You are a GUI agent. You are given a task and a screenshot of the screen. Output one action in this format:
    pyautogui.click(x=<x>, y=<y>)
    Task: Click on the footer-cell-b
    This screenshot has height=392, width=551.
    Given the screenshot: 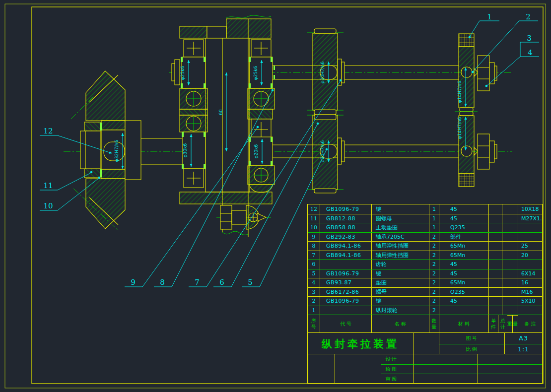 What is the action you would take?
    pyautogui.click(x=357, y=369)
    